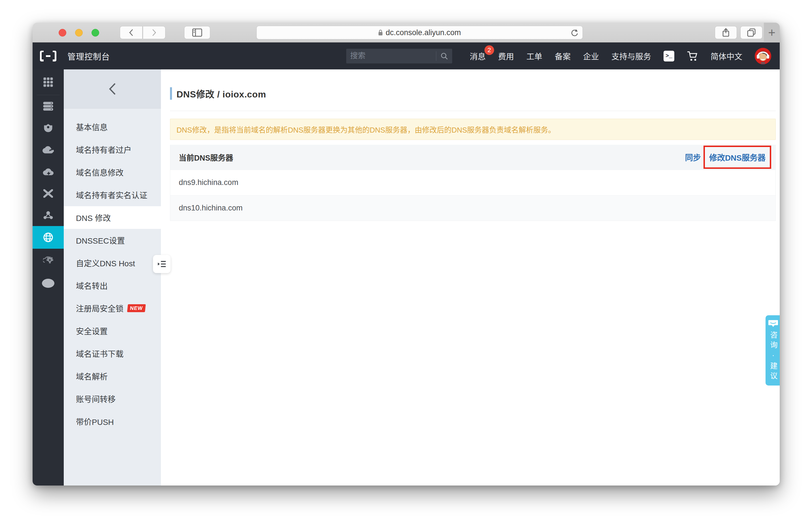 This screenshot has height=528, width=812. What do you see at coordinates (79, 33) in the screenshot?
I see `window-controls` at bounding box center [79, 33].